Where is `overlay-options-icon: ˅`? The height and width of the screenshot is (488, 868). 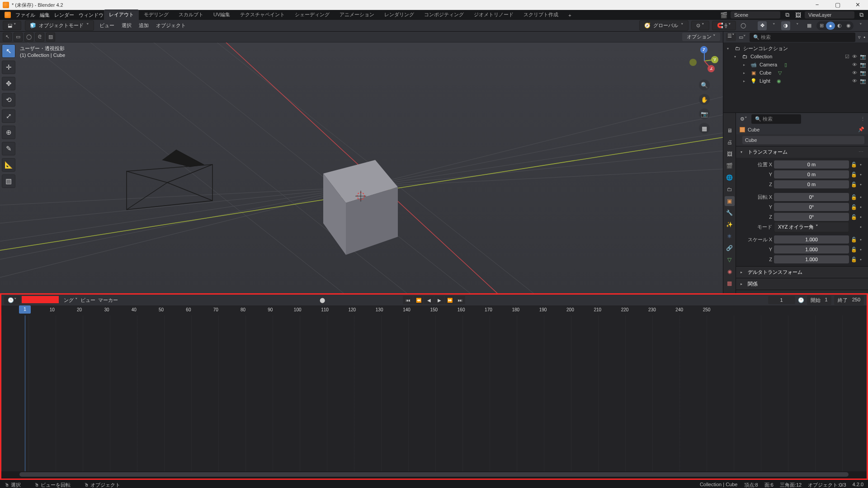
overlay-options-icon: ˅ is located at coordinates (797, 26).